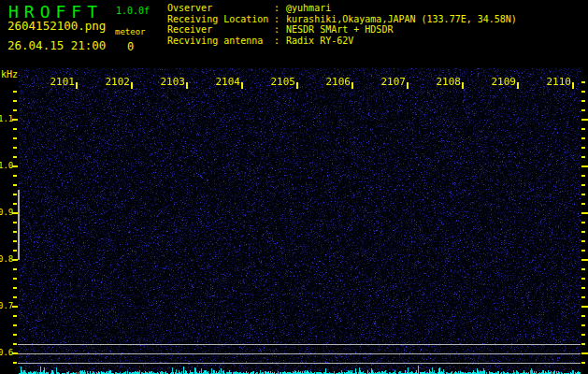 The width and height of the screenshot is (588, 374). I want to click on freq-tick-label: 0.9, so click(6, 212).